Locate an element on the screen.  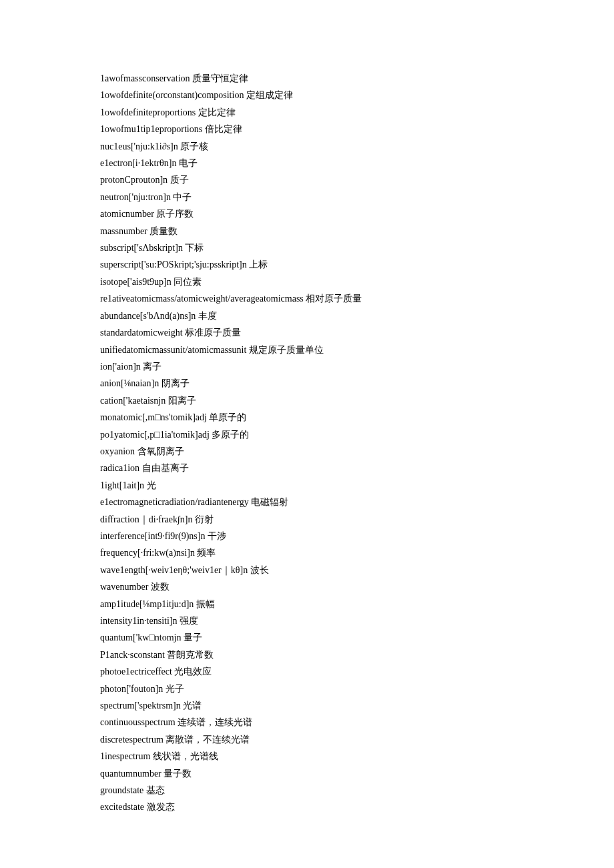
glossary-entry: superscript['su:POSkript;'sju:psskript]n… is located at coordinates (307, 264).